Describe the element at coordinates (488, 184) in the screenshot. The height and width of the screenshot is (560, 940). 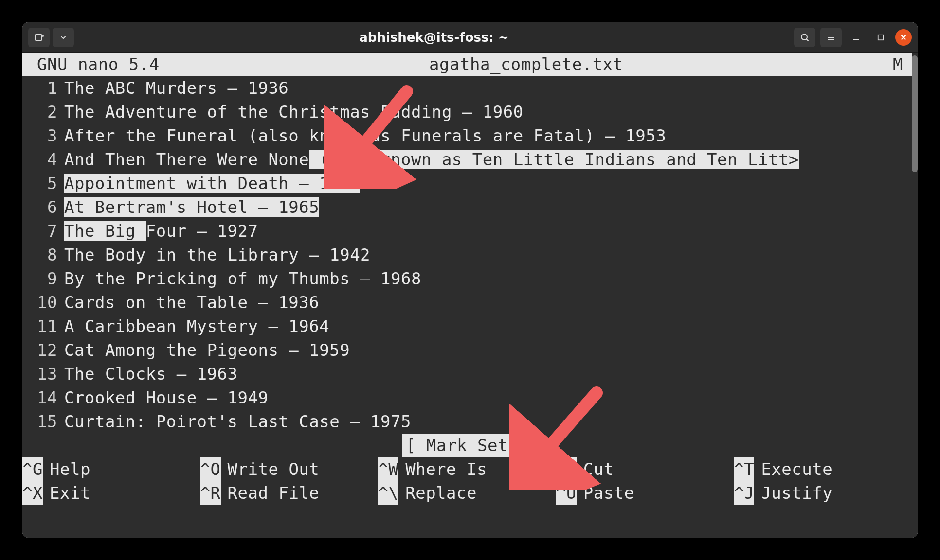
I see `line-content: Appointment with Death – 1938` at that location.